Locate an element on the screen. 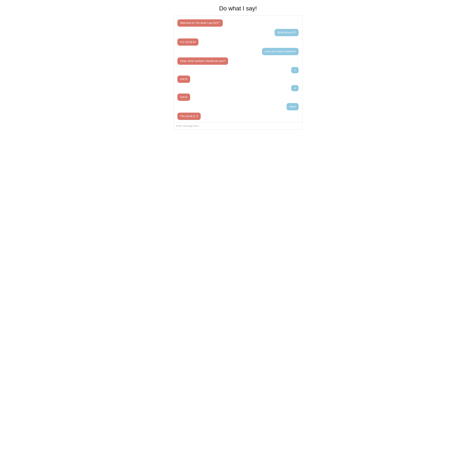 Image resolution: width=476 pixels, height=456 pixels. message-bubble-11: The result is: 5 is located at coordinates (189, 116).